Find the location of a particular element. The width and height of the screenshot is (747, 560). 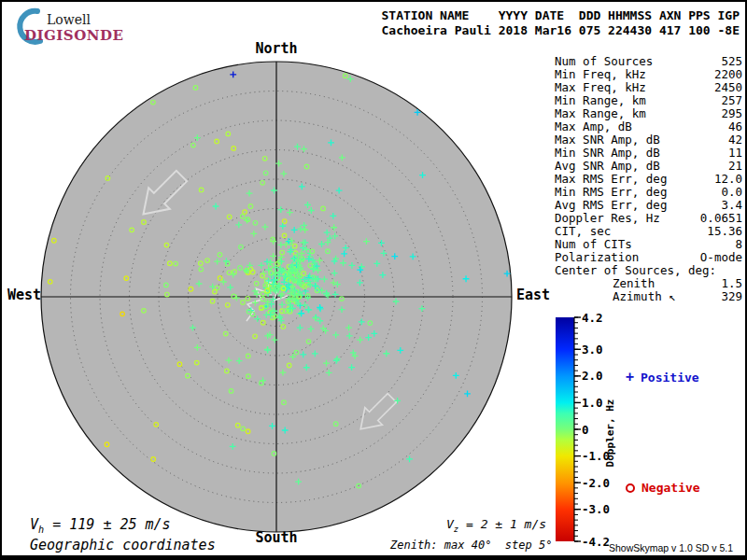

stat-value: 46 is located at coordinates (736, 127).